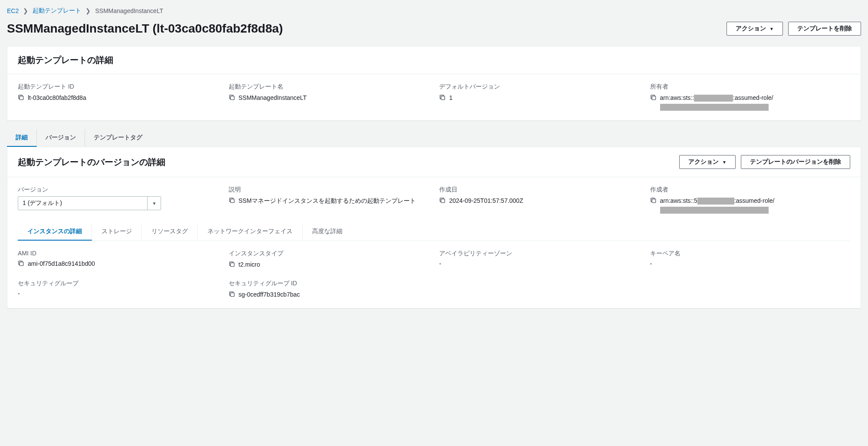 Image resolution: width=868 pixels, height=446 pixels. I want to click on tab-resource-tag: リソースタグ, so click(170, 232).